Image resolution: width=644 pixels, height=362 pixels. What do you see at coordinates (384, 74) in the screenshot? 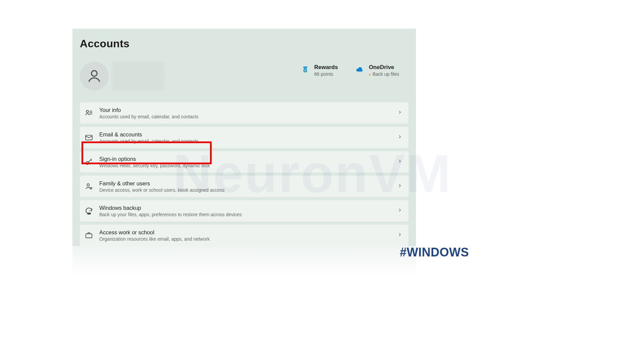
I see `onedrive-sub: Back up files` at bounding box center [384, 74].